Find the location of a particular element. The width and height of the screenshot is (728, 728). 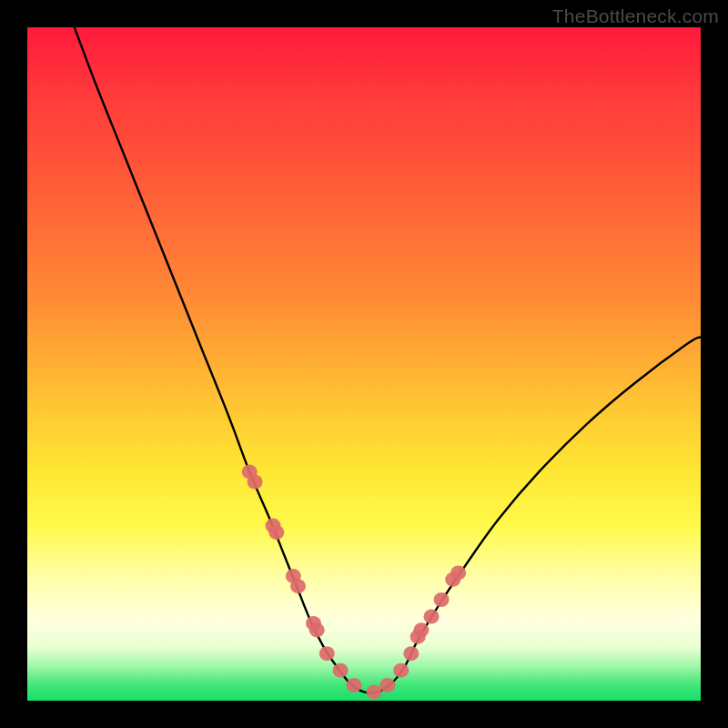

watermark-text: TheBottleneck.com is located at coordinates (635, 16).